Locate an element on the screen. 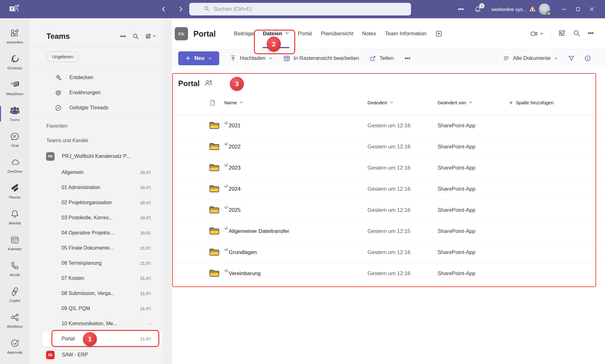  sidebar-channel: 07 Kosten 21.07. is located at coordinates (97, 278).